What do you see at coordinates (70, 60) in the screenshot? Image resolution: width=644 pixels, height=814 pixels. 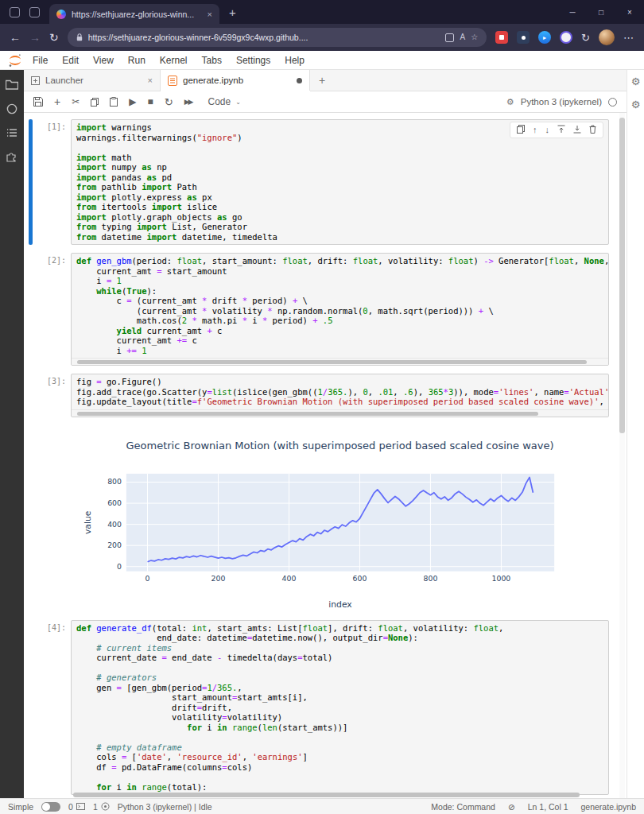 I see `menu-edit: Edit` at bounding box center [70, 60].